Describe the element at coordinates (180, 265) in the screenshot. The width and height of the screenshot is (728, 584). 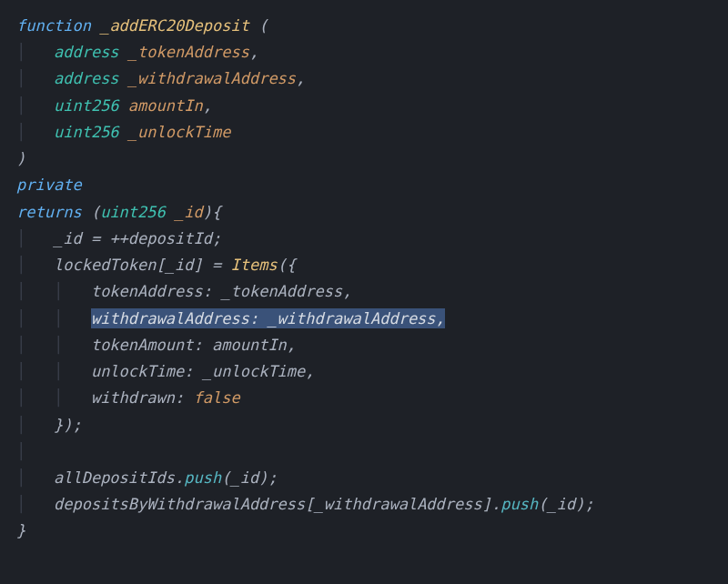
I see `map-key: _id` at that location.